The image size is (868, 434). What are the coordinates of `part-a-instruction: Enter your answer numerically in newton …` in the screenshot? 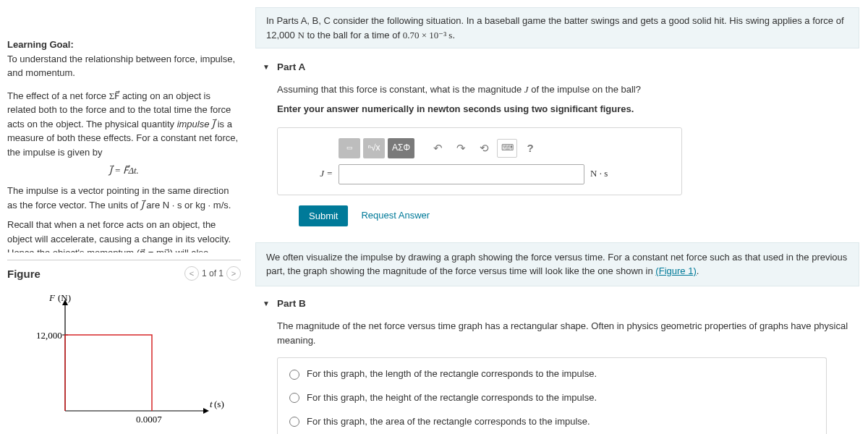 It's located at (569, 110).